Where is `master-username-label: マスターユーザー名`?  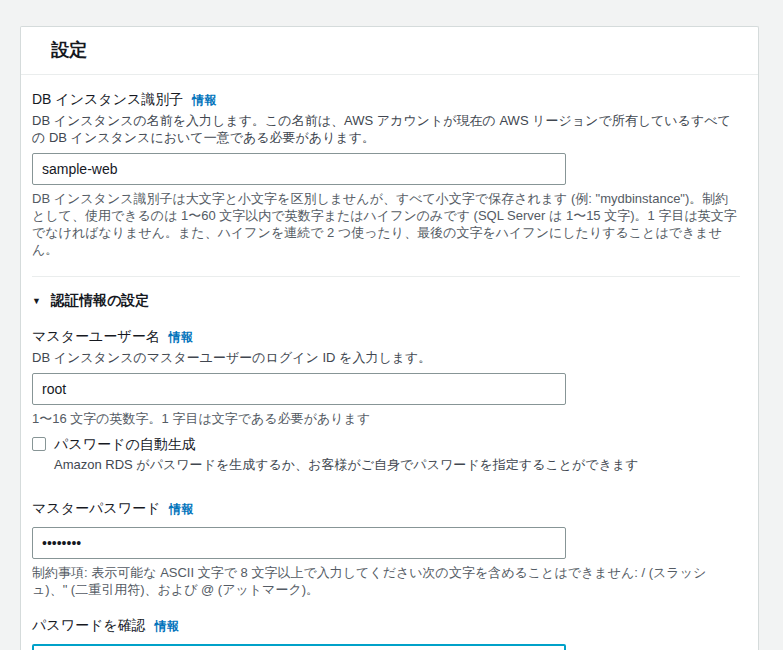 master-username-label: マスターユーザー名 is located at coordinates (96, 336).